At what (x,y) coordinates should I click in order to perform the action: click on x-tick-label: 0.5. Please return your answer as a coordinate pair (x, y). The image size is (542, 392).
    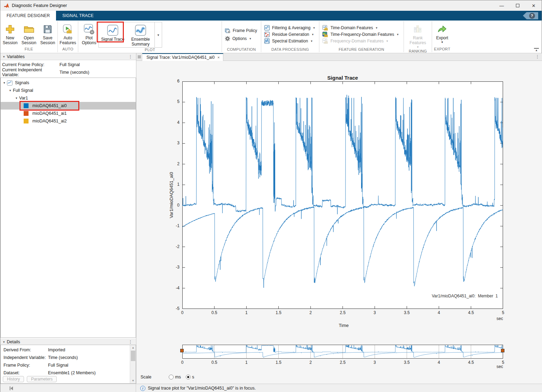
    Looking at the image, I should click on (214, 313).